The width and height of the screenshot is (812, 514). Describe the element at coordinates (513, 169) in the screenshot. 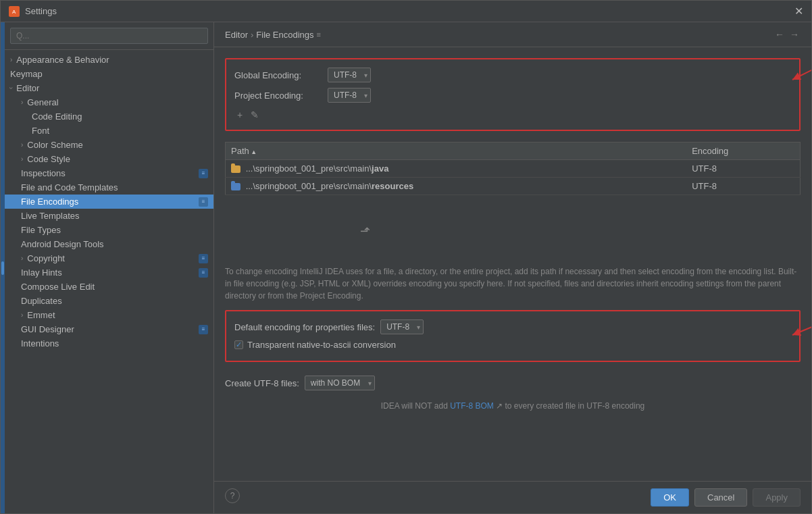

I see `table-row: ...\springboot_001_pre\src\main\java UTF…` at that location.